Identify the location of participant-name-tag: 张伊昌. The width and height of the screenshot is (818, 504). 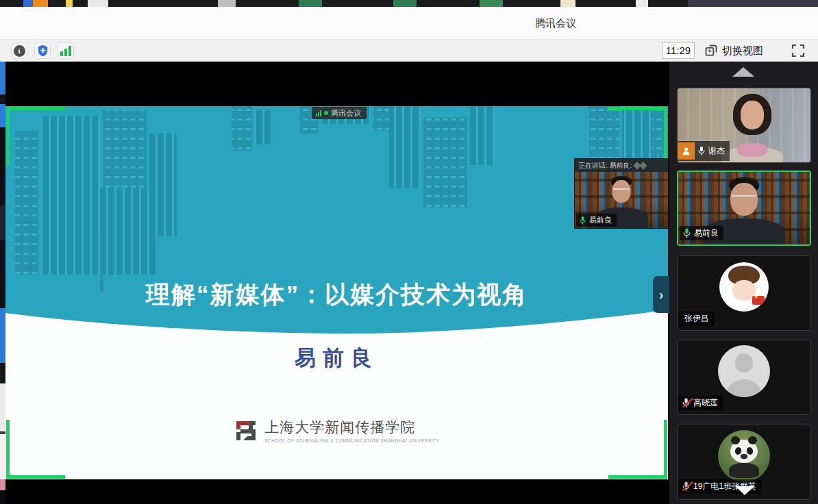
(697, 319).